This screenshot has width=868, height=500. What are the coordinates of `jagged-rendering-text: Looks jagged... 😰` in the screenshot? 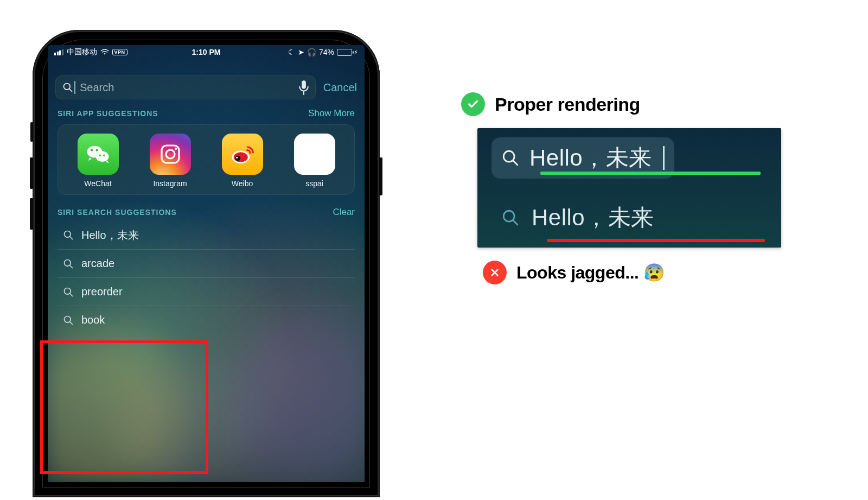 It's located at (590, 273).